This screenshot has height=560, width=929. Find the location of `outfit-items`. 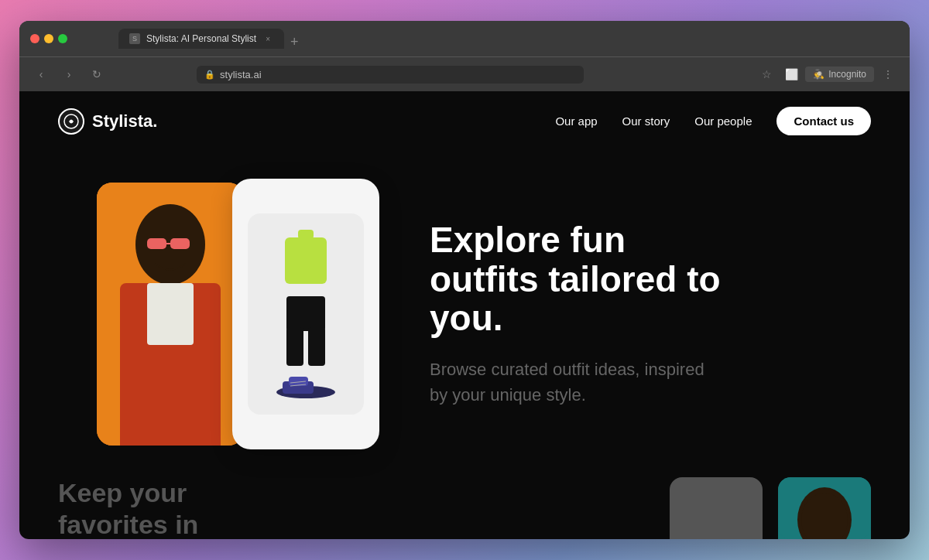

outfit-items is located at coordinates (306, 314).